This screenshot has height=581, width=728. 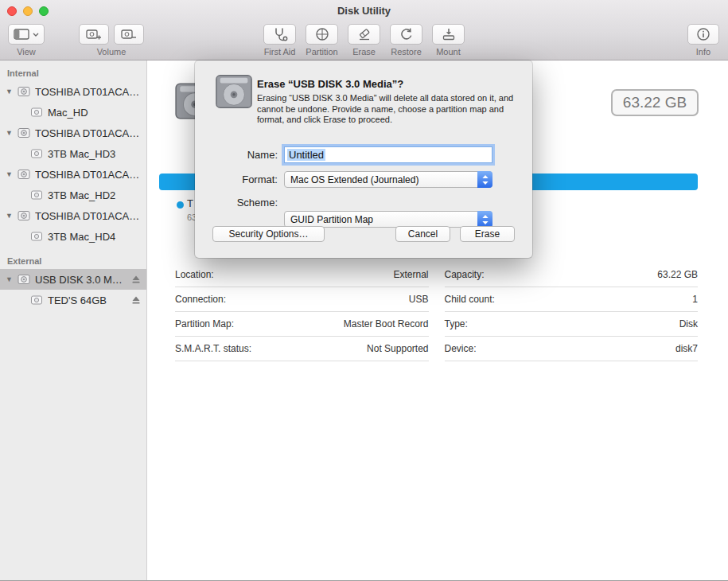 What do you see at coordinates (302, 312) in the screenshot?
I see `details-left-column: Location: External Connection: USB Parti…` at bounding box center [302, 312].